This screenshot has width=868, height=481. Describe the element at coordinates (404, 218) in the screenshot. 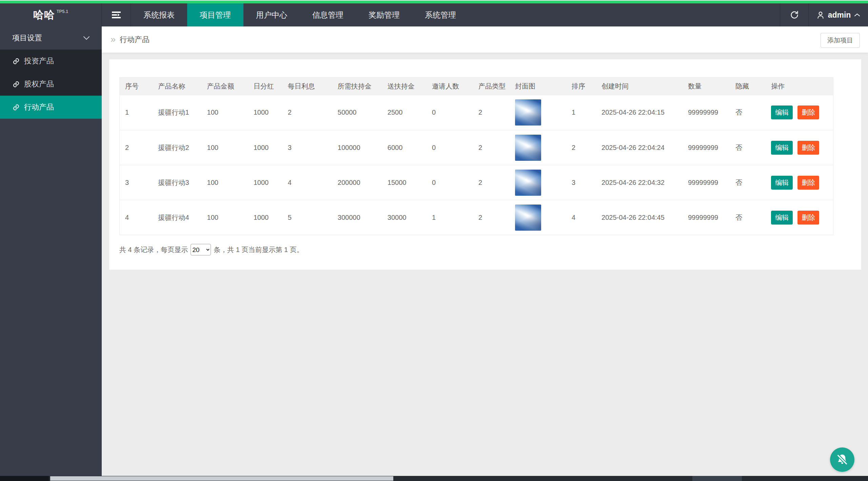

I see `cell-support_gift: 30000` at that location.